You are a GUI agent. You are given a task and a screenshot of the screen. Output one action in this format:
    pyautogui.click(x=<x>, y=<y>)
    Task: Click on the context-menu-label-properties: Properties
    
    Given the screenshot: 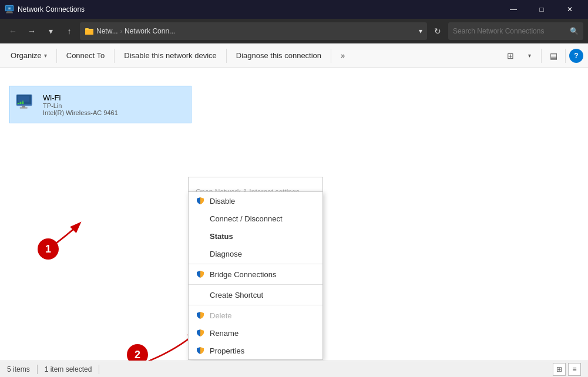 What is the action you would take?
    pyautogui.click(x=227, y=351)
    